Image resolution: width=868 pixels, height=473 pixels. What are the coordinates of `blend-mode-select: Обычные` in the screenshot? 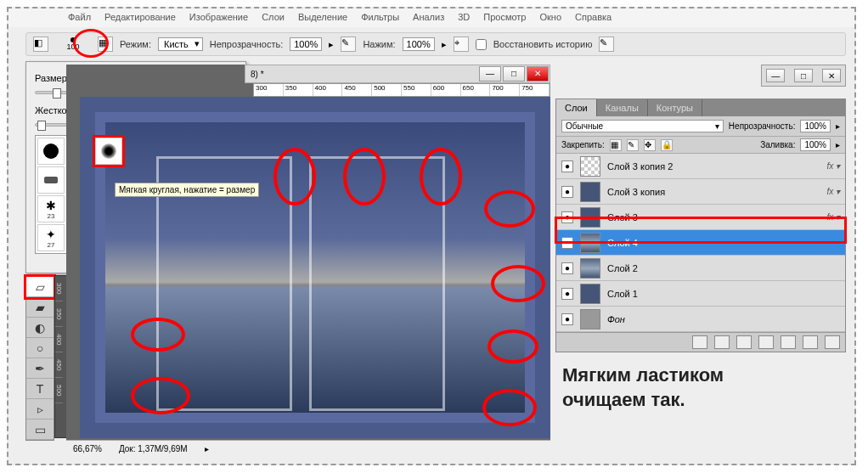 It's located at (642, 126).